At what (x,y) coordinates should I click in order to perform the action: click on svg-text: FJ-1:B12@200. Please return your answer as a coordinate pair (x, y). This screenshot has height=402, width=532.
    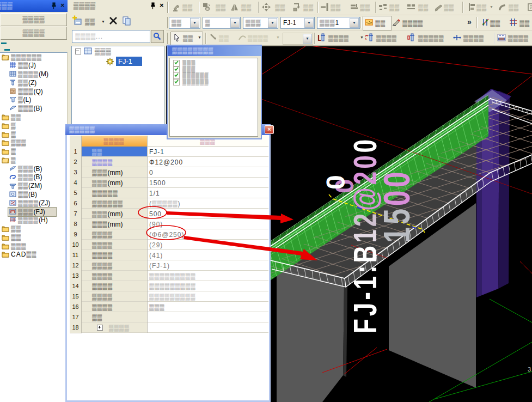
    Looking at the image, I should click on (365, 235).